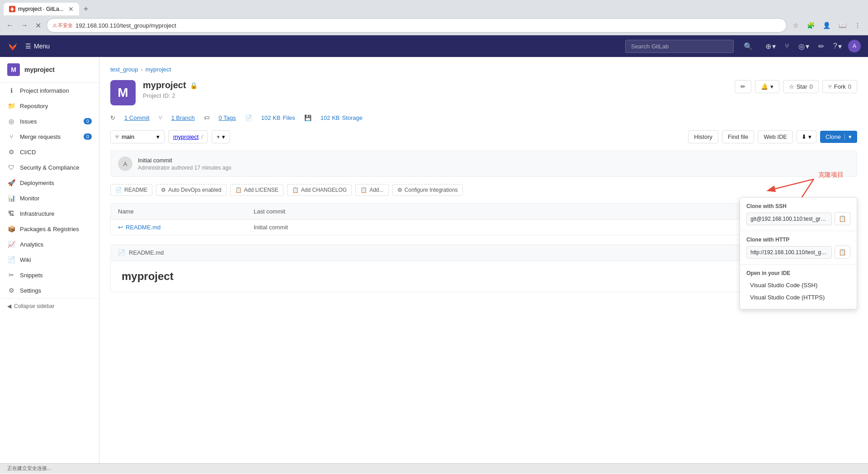 This screenshot has height=474, width=868. Describe the element at coordinates (703, 137) in the screenshot. I see `history-button: History` at that location.